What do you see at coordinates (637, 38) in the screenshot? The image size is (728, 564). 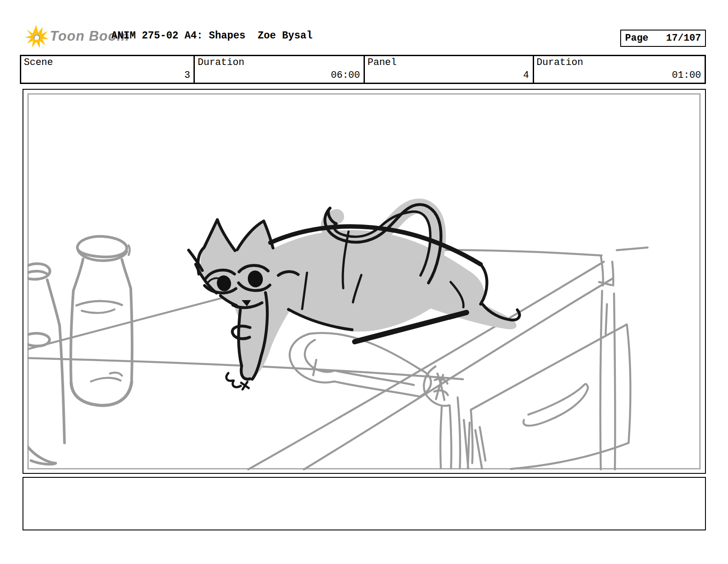 I see `page-label: Page` at bounding box center [637, 38].